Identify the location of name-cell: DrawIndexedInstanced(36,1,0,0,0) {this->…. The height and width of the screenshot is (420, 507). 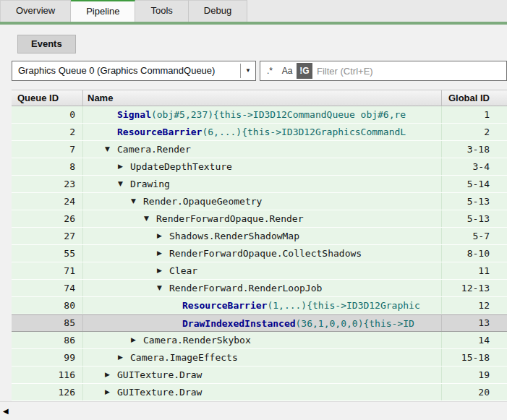
(263, 323).